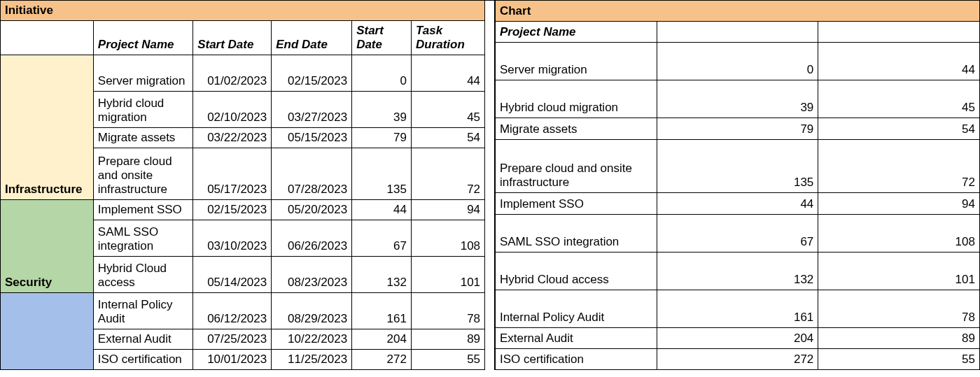 Image resolution: width=980 pixels, height=377 pixels. What do you see at coordinates (899, 129) in the screenshot?
I see `cell-chart-dur: 54` at bounding box center [899, 129].